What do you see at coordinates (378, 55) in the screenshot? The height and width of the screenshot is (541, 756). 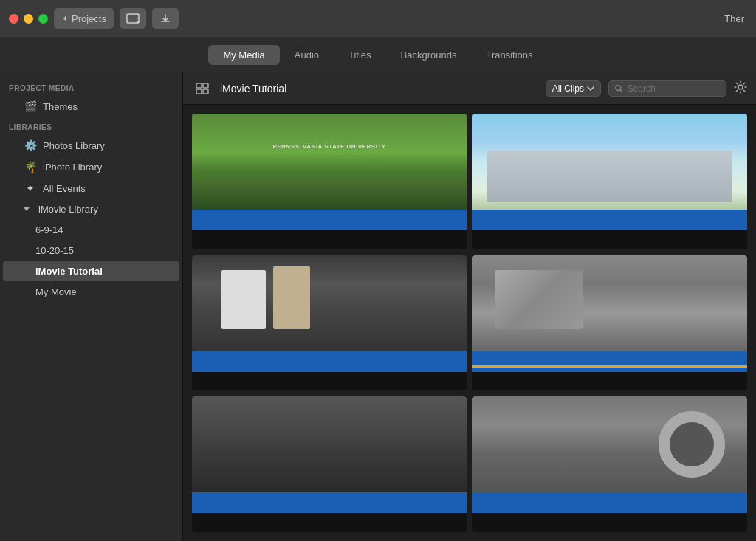 I see `tabbar: My Media Audio Titles Backgrounds Transi…` at bounding box center [378, 55].